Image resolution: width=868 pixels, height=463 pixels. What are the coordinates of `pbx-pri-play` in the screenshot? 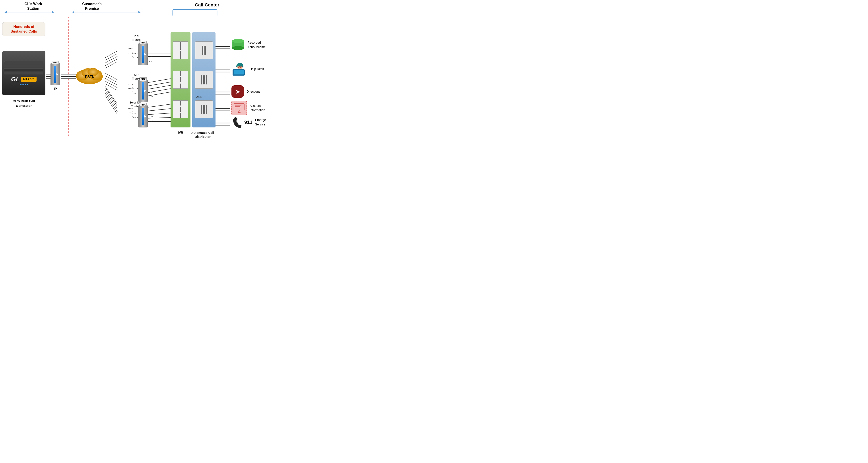 It's located at (146, 54).